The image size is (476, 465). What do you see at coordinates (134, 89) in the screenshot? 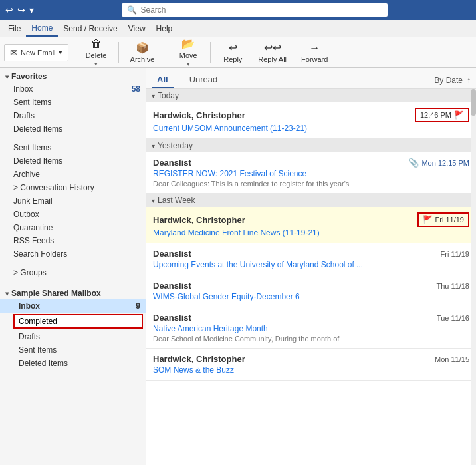
I see `inbox-badge: 58` at bounding box center [134, 89].